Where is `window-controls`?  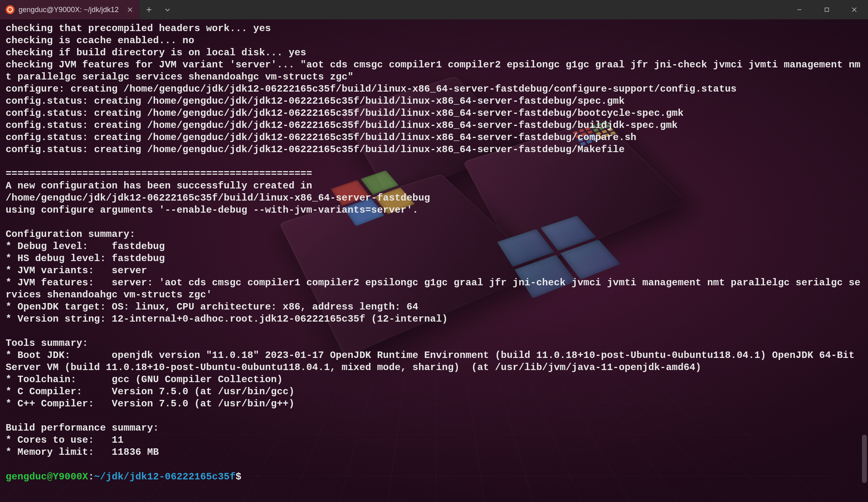 window-controls is located at coordinates (827, 10).